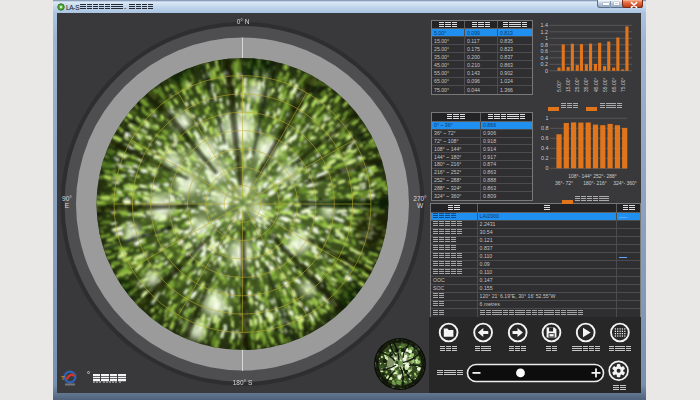 The height and width of the screenshot is (400, 700). What do you see at coordinates (63, 378) in the screenshot?
I see `svg-text: T` at bounding box center [63, 378].